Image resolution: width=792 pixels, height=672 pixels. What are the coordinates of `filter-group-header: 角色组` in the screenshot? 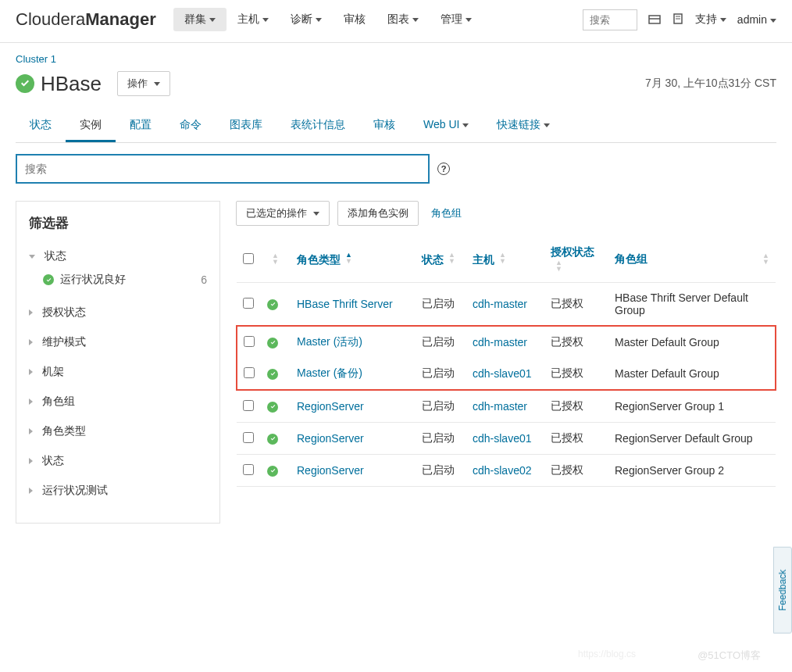 It's located at (118, 402).